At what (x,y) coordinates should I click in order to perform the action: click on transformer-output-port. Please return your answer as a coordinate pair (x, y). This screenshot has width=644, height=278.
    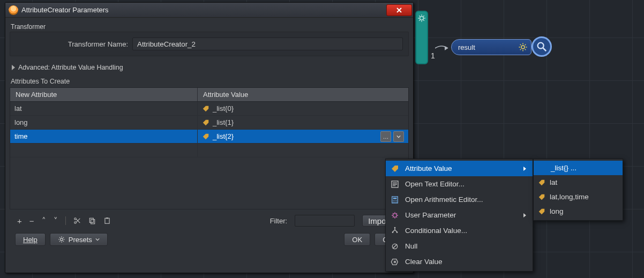
    Looking at the image, I should click on (422, 37).